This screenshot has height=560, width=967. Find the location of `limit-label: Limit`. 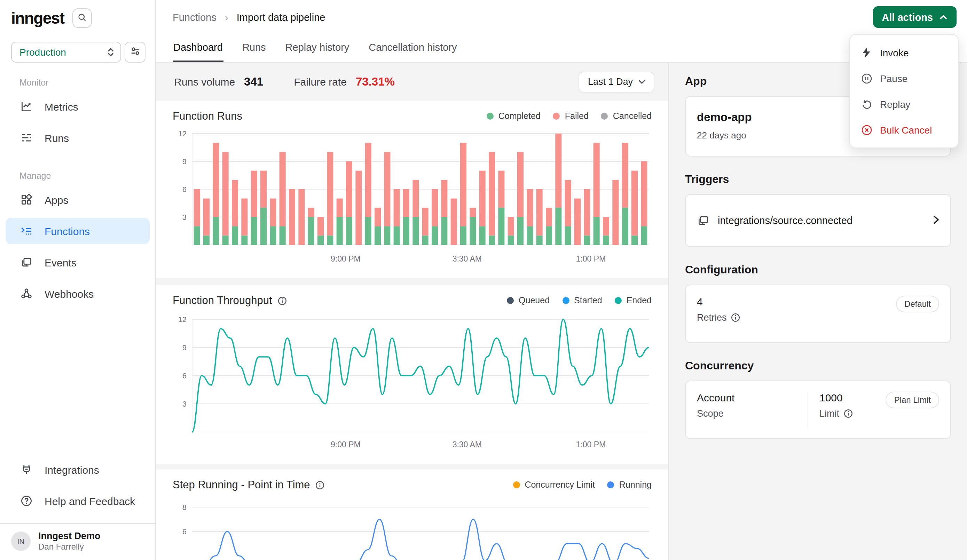

limit-label: Limit is located at coordinates (836, 413).